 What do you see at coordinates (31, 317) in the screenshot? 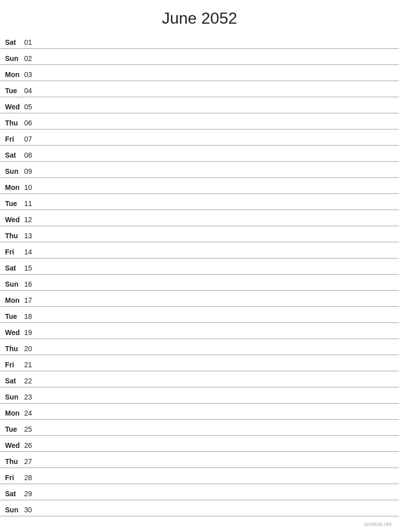
I see `day-number: 18` at bounding box center [31, 317].